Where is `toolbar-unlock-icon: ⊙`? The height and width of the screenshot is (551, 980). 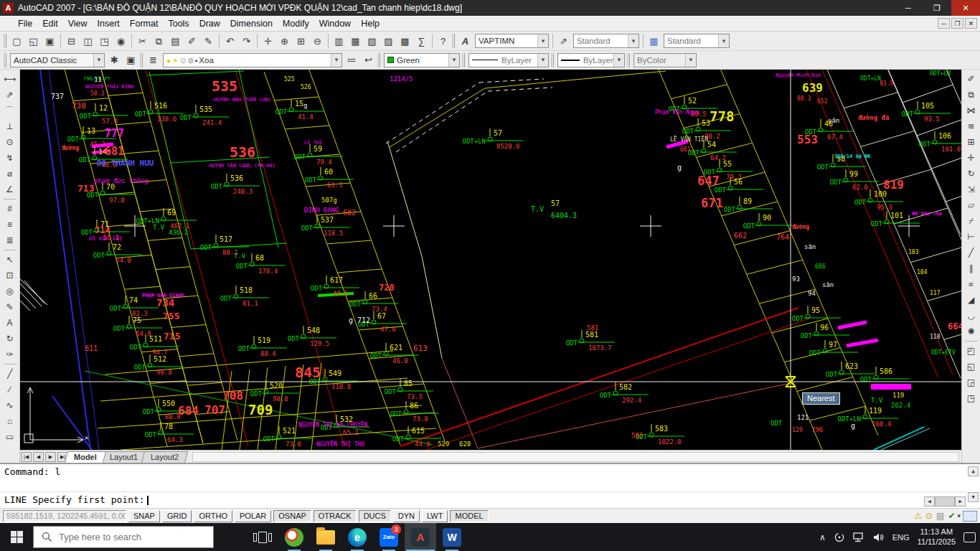 toolbar-unlock-icon: ⊙ is located at coordinates (929, 516).